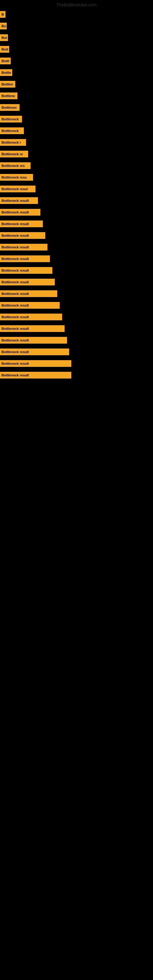 This screenshot has width=153, height=980. I want to click on list-item: B, so click(76, 14).